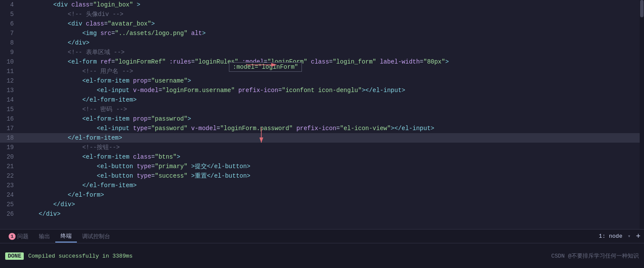 The height and width of the screenshot is (268, 644). What do you see at coordinates (10, 214) in the screenshot?
I see `line-number: 26` at bounding box center [10, 214].